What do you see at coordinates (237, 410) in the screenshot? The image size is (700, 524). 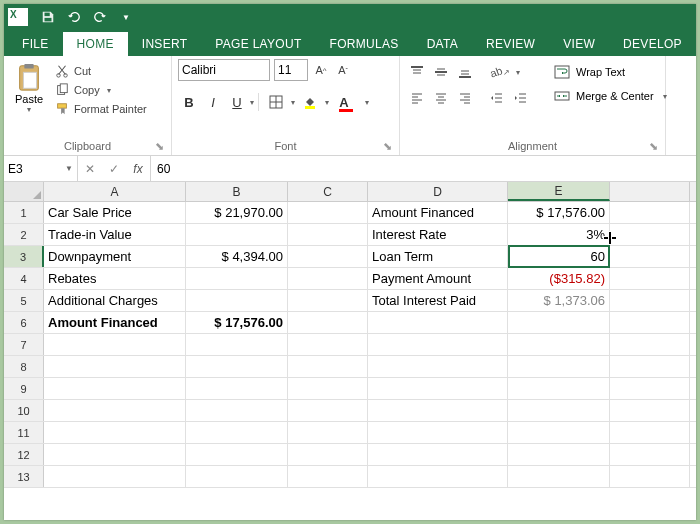 I see `cell-B10` at bounding box center [237, 410].